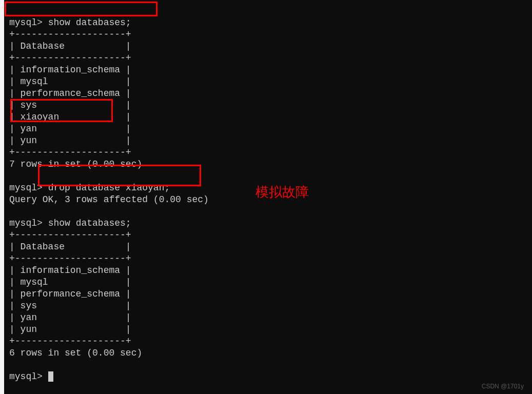 The image size is (532, 394). Describe the element at coordinates (109, 188) in the screenshot. I see `command-drop-database: drop database xiaoyan;` at that location.